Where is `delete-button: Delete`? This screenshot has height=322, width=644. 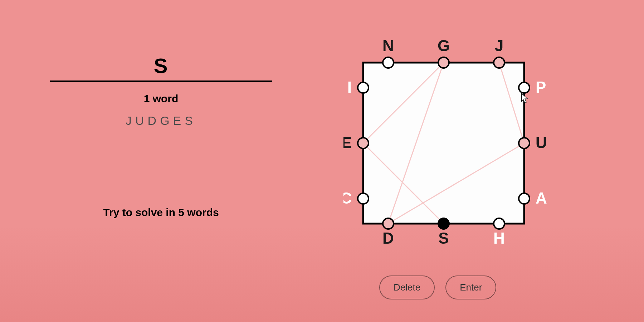
delete-button: Delete is located at coordinates (407, 288).